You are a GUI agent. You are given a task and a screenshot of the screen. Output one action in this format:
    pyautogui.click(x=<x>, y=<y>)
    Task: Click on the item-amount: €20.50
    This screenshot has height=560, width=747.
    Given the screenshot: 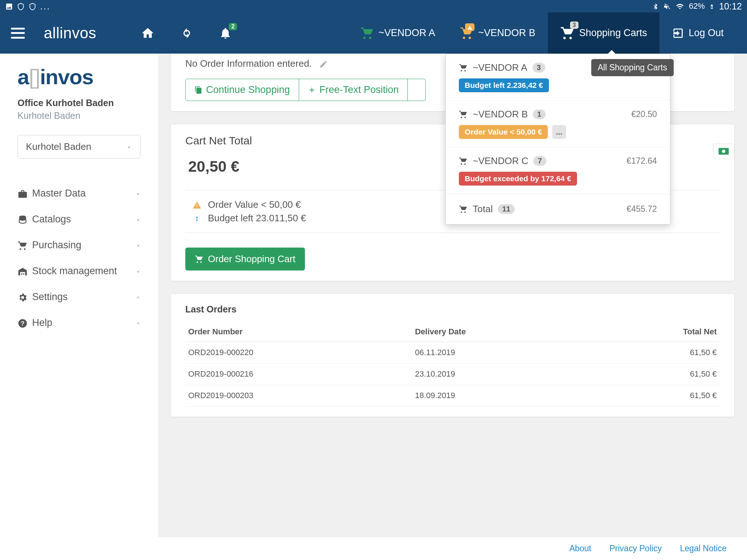 What is the action you would take?
    pyautogui.click(x=644, y=114)
    